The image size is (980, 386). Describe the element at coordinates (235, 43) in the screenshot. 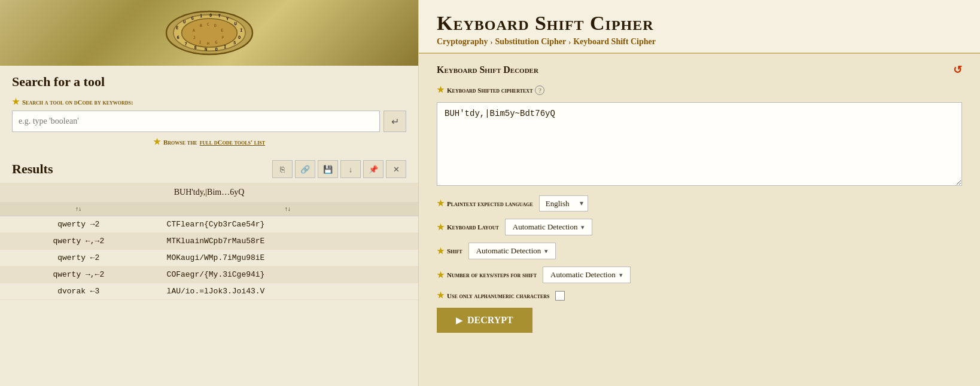

I see `svg-text: 5` at that location.